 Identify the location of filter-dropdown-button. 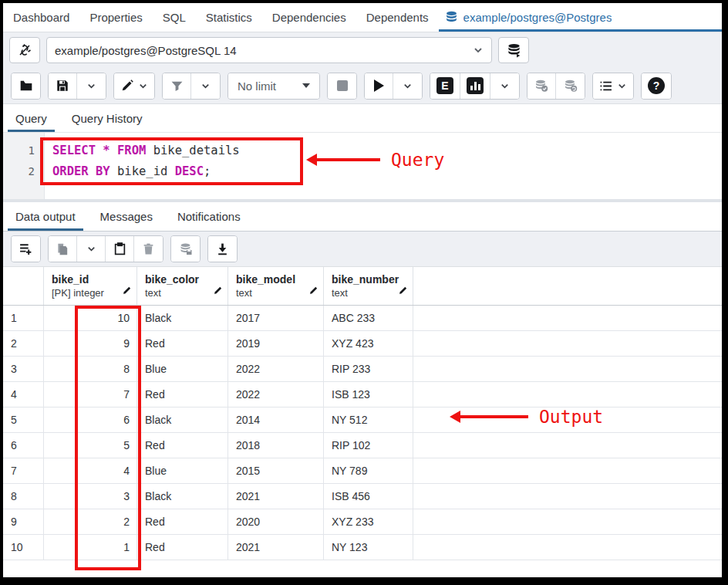
(205, 86).